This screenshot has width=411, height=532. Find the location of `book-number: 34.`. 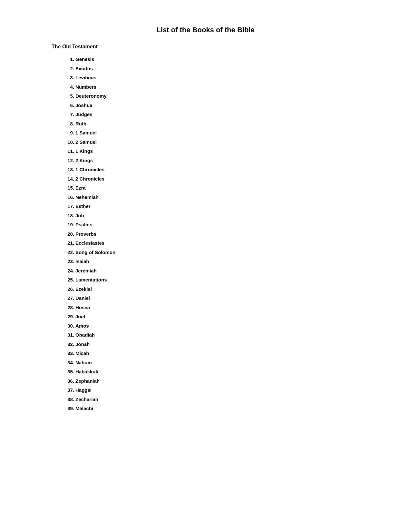

book-number: 34. is located at coordinates (69, 363).